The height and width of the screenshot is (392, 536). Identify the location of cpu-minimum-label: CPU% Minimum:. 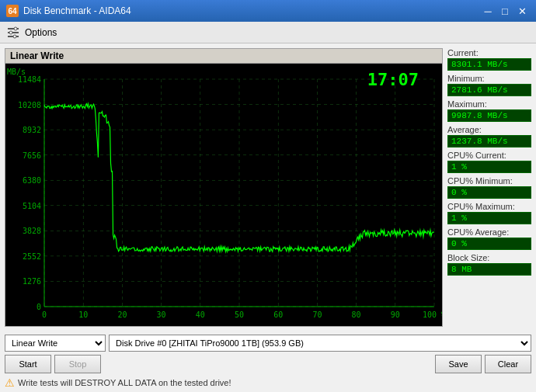
(489, 181).